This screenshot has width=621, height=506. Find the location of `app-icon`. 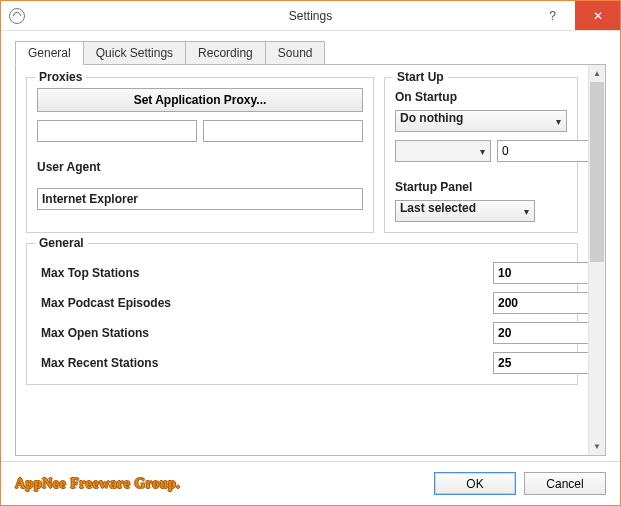

app-icon is located at coordinates (17, 16).